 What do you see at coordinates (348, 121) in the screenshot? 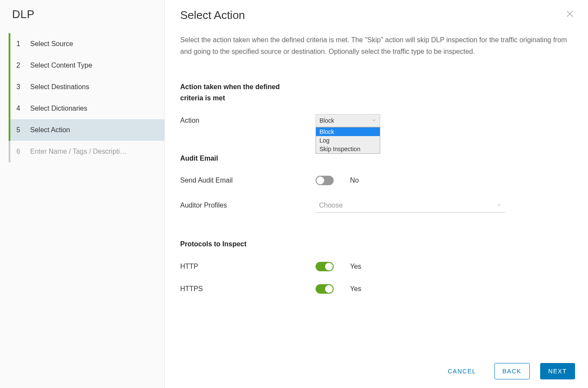
I see `action-select: Block` at bounding box center [348, 121].